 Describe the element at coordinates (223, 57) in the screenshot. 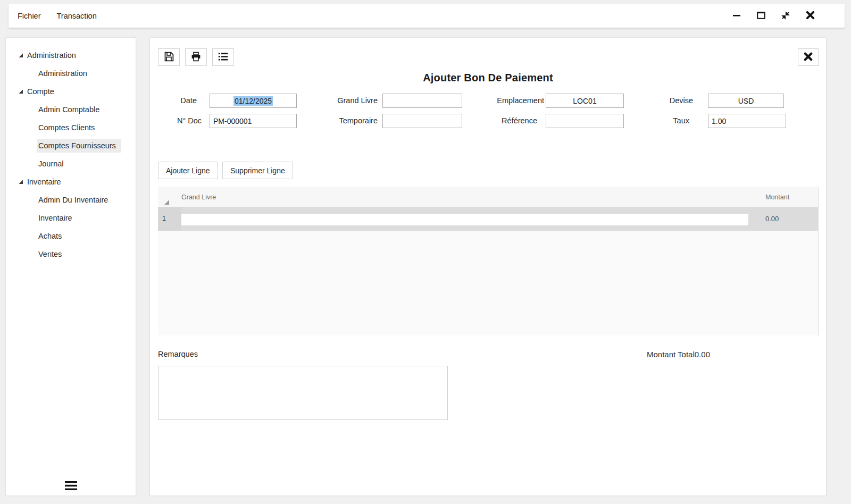

I see `list-icon` at that location.